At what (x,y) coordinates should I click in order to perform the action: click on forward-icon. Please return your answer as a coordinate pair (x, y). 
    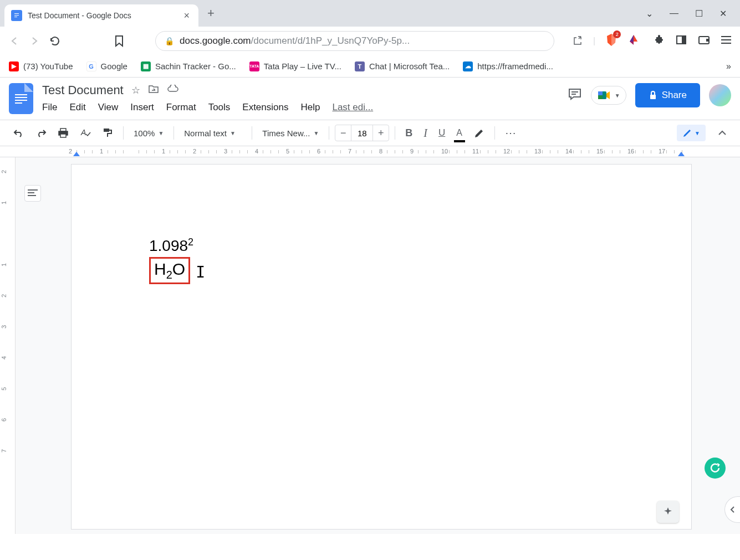
    Looking at the image, I should click on (34, 41).